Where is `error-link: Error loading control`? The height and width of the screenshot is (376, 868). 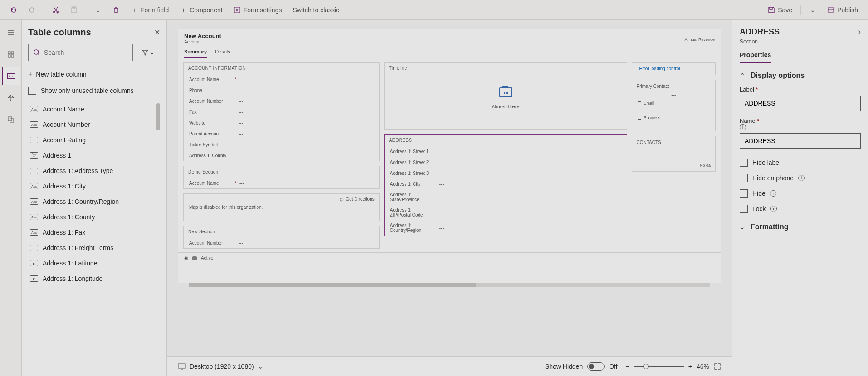
error-link: Error loading control is located at coordinates (660, 69).